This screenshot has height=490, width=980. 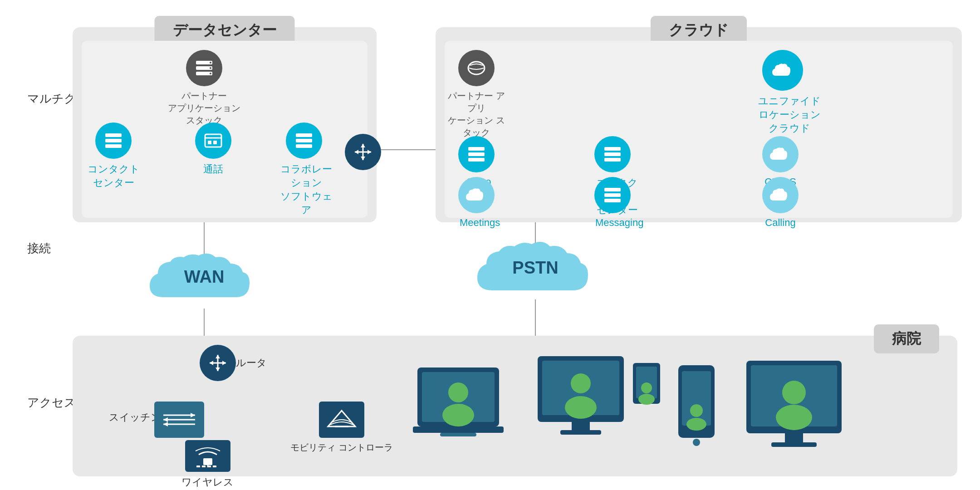 I want to click on datacenter-collab-icon, so click(x=304, y=141).